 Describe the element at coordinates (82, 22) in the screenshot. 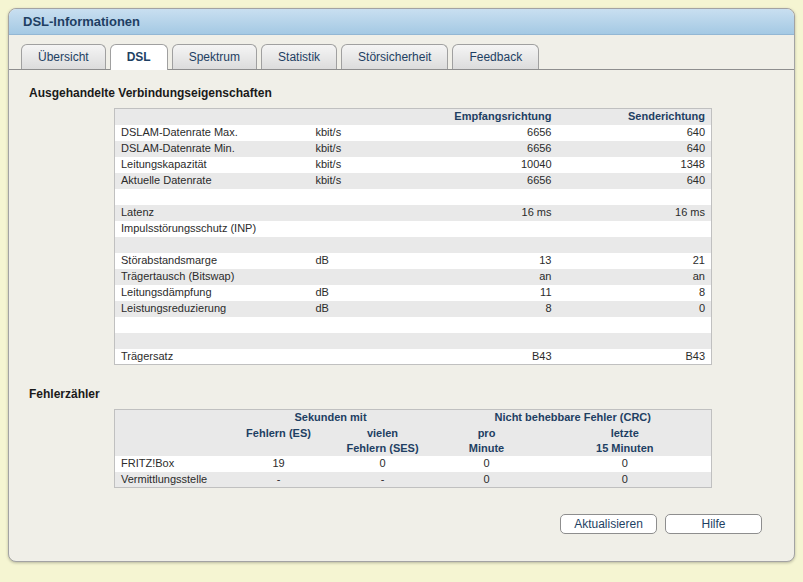

I see `window-title: DSL-Informationen` at that location.